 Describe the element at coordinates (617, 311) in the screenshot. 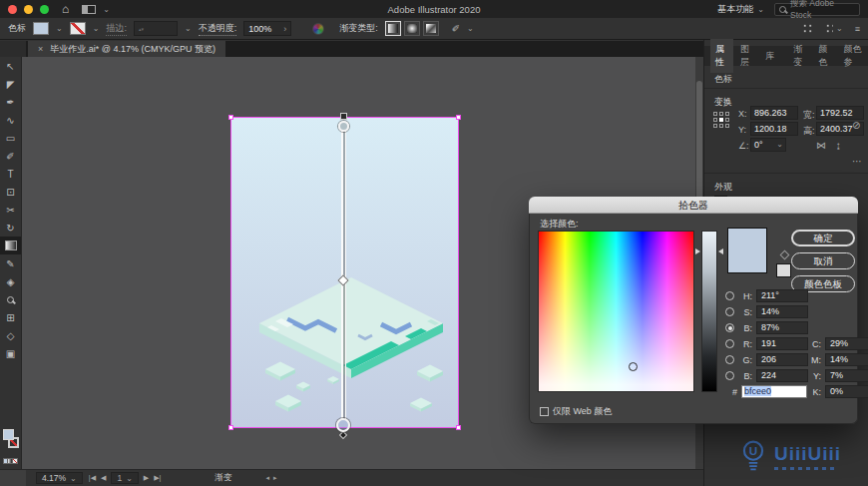

I see `color-field` at that location.